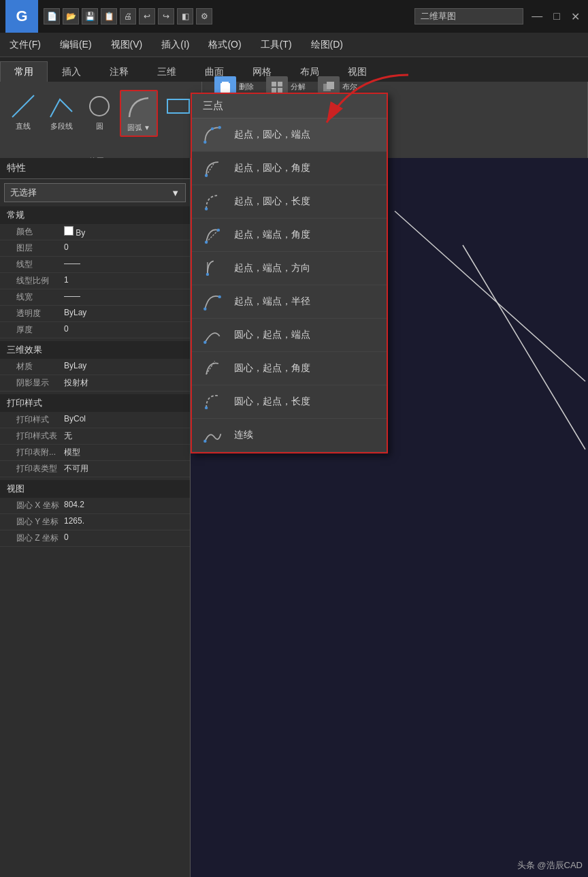 The width and height of the screenshot is (588, 877). What do you see at coordinates (298, 87) in the screenshot?
I see `decompose-label: 分解` at bounding box center [298, 87].